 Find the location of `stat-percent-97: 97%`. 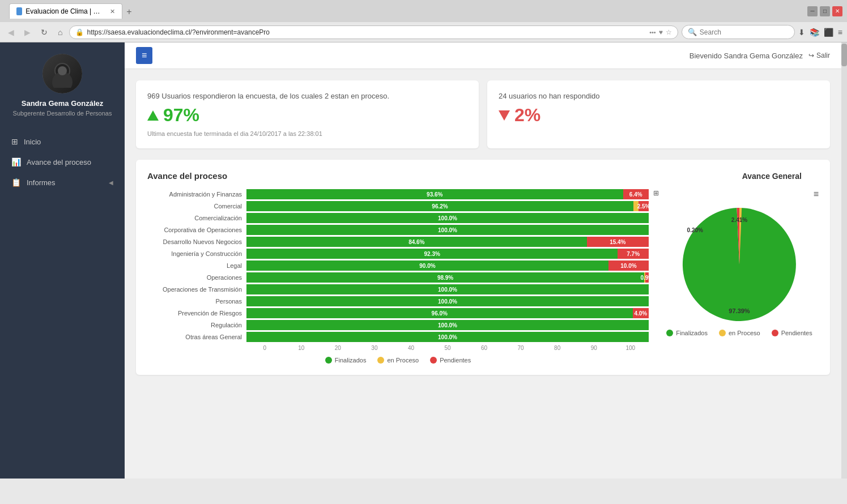

stat-percent-97: 97% is located at coordinates (181, 116).